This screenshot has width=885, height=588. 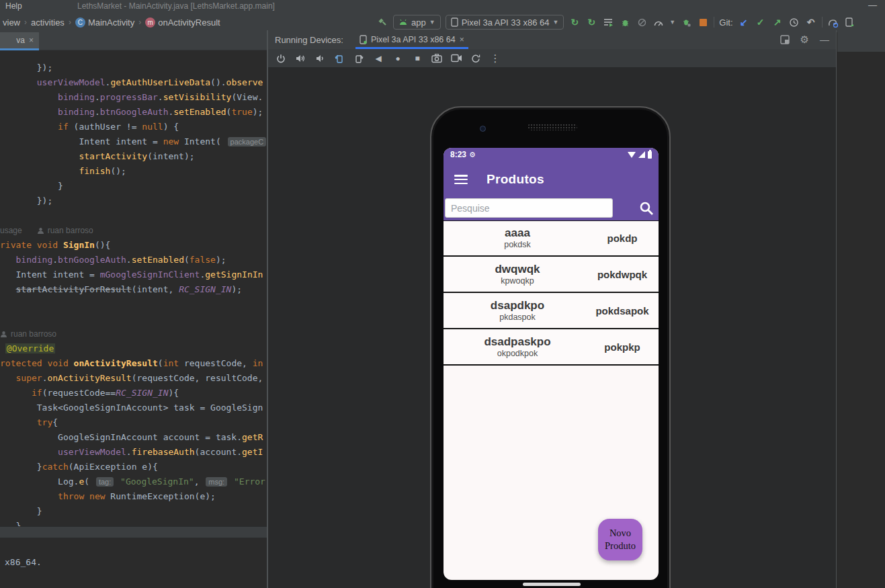 I want to click on breadcrumb-mainactivity: CMainActivity, so click(x=105, y=23).